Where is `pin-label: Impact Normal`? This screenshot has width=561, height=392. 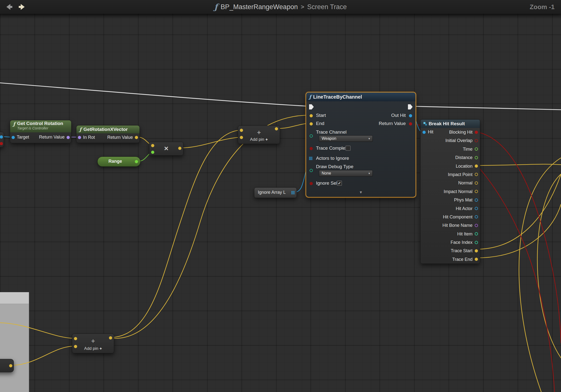
pin-label: Impact Normal is located at coordinates (458, 192).